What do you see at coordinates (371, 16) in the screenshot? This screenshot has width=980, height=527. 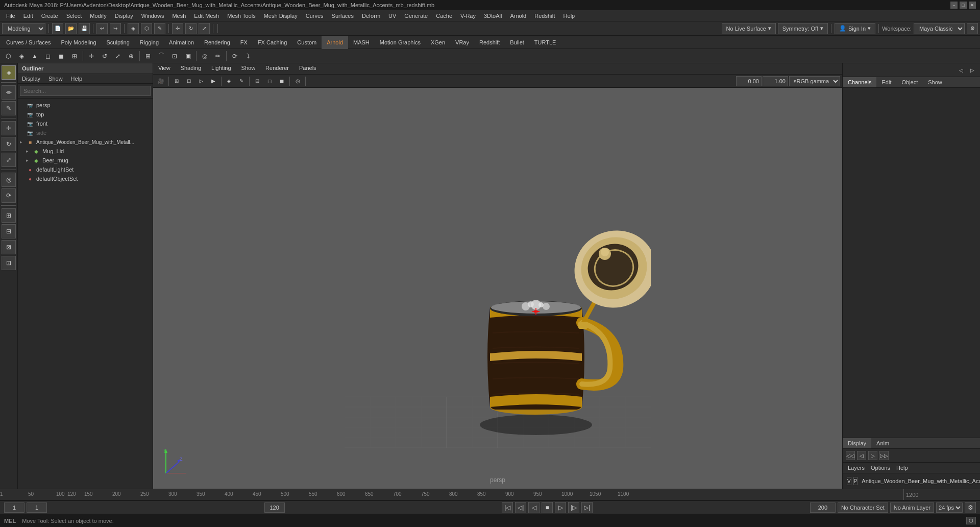 I see `menu-deform: Deform` at bounding box center [371, 16].